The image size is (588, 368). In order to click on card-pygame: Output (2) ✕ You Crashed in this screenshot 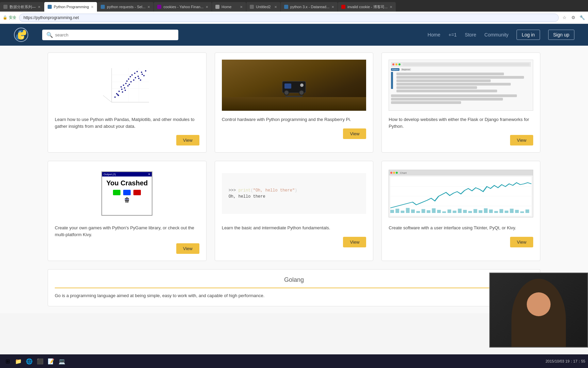, I will do `click(127, 211)`.